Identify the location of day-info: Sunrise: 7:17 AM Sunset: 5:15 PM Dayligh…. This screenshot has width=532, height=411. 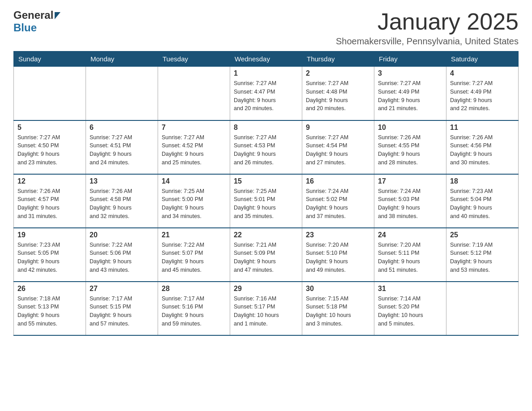
(122, 312).